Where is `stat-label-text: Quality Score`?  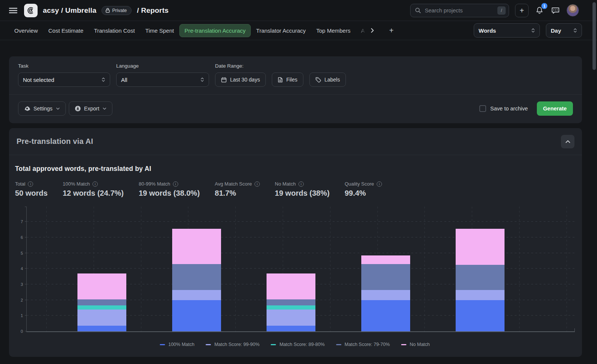
stat-label-text: Quality Score is located at coordinates (359, 184).